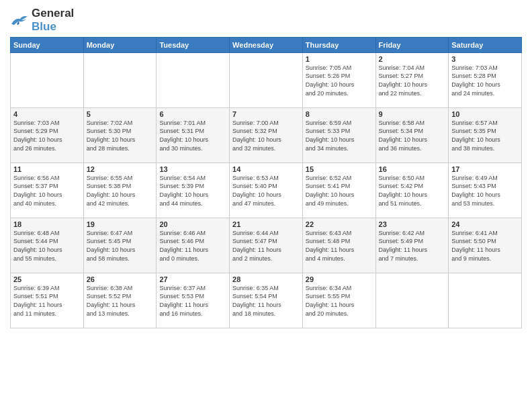  What do you see at coordinates (266, 190) in the screenshot?
I see `calendar-cell: 14Sunrise: 6:53 AMSunset: 5:40 PMDayligh…` at bounding box center [266, 190].